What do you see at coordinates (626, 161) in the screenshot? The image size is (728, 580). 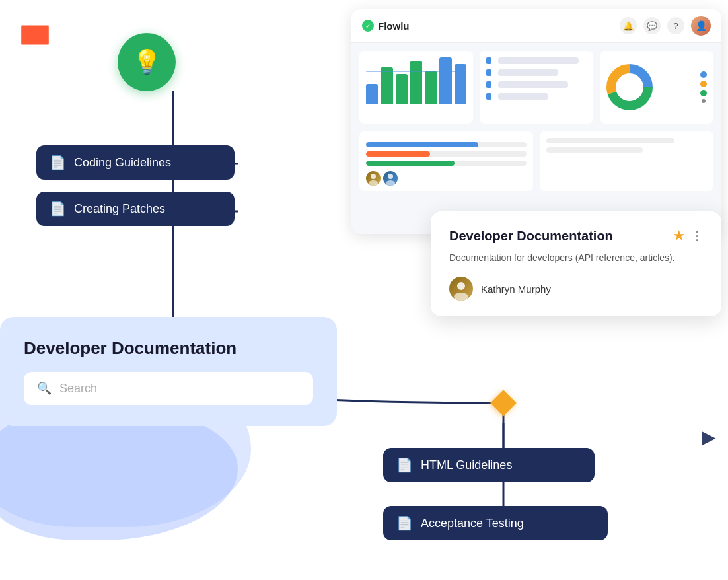 I see `empty-widget` at bounding box center [626, 161].